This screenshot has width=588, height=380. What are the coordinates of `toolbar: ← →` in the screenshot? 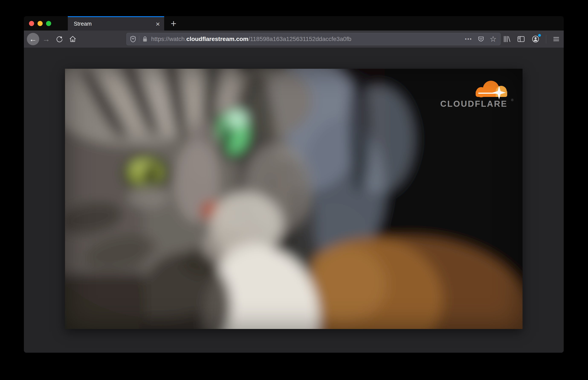 It's located at (294, 39).